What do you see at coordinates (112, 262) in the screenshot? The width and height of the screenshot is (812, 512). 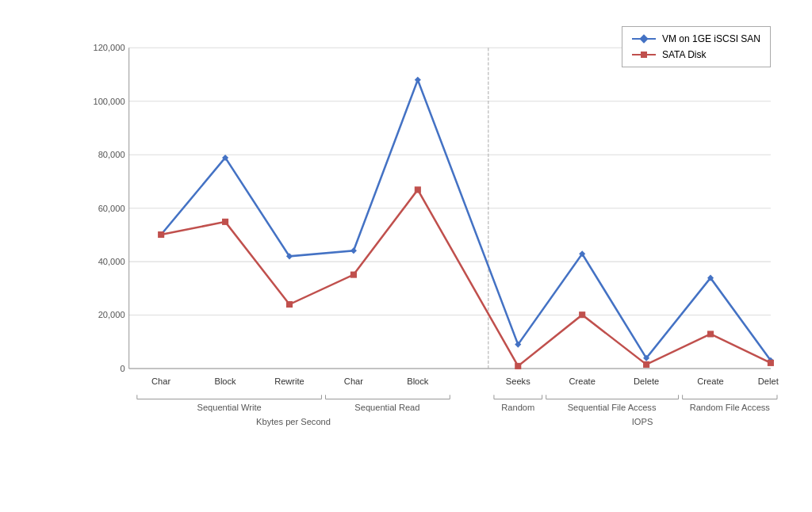 I see `svg-text: 40,000` at bounding box center [112, 262].